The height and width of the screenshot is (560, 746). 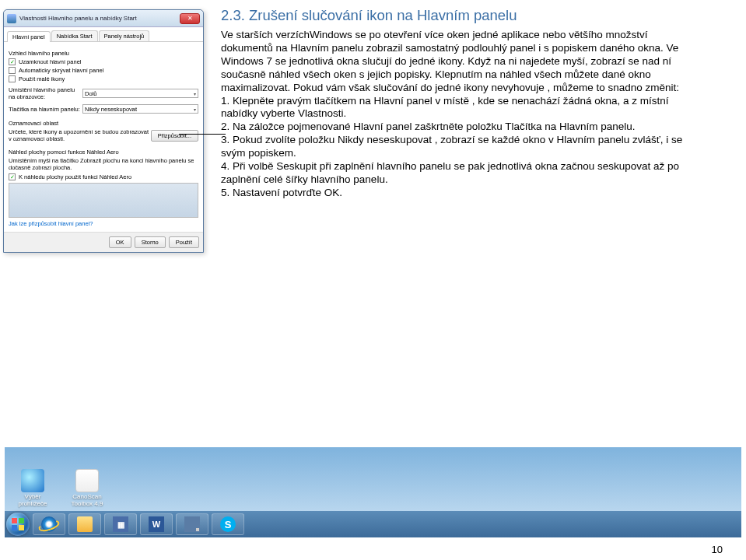 What do you see at coordinates (49, 524) in the screenshot?
I see `taskbar-ie` at bounding box center [49, 524].